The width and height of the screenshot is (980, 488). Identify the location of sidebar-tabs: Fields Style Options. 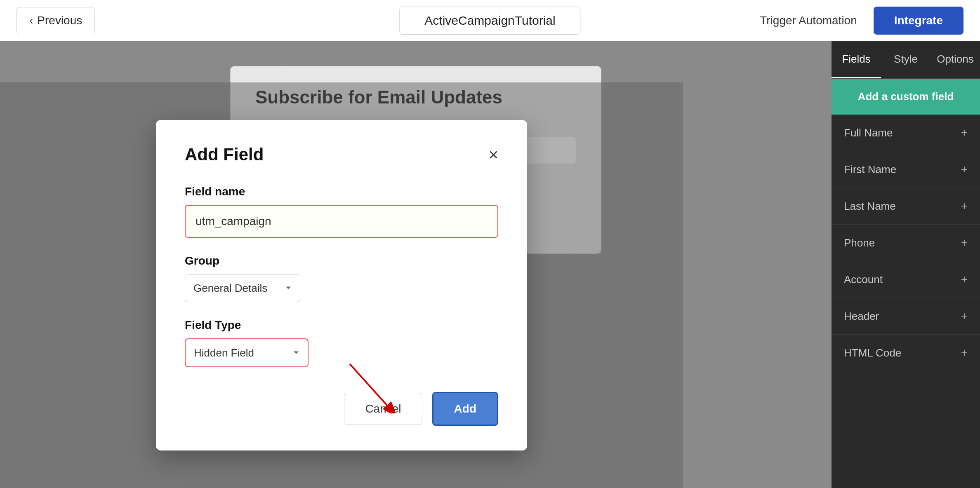
(906, 60).